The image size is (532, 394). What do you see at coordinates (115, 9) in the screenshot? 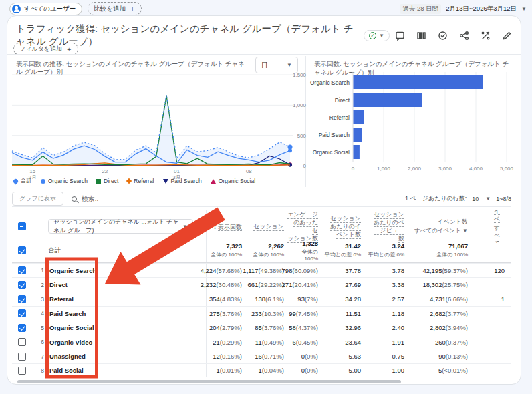
I see `add-comparison-chip: 比較を追加 ＋` at bounding box center [115, 9].